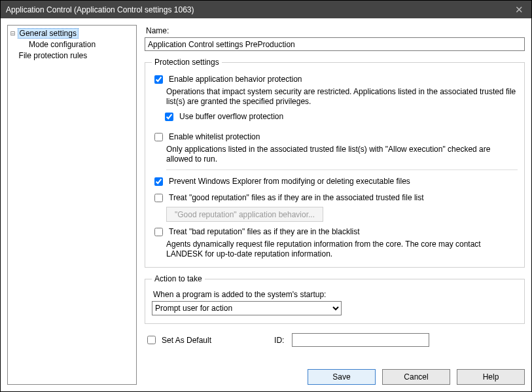  Describe the element at coordinates (178, 279) in the screenshot. I see `action-to-take-legend: Action to take` at that location.